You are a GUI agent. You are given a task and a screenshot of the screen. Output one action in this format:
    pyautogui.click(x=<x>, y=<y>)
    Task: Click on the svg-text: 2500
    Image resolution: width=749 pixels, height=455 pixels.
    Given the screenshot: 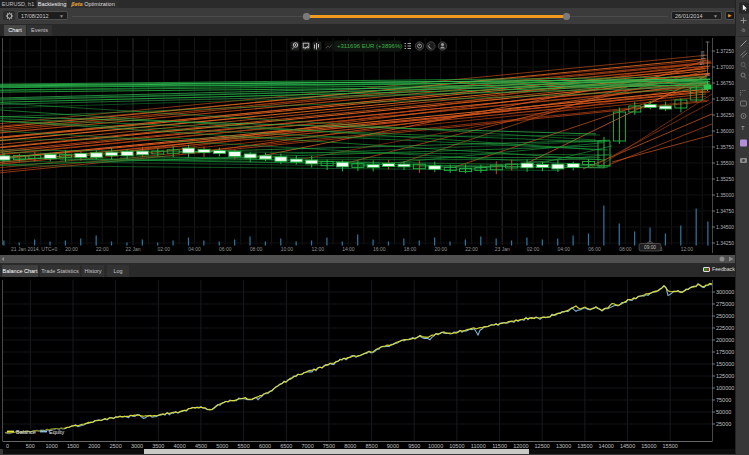 What is the action you would take?
    pyautogui.click(x=115, y=446)
    